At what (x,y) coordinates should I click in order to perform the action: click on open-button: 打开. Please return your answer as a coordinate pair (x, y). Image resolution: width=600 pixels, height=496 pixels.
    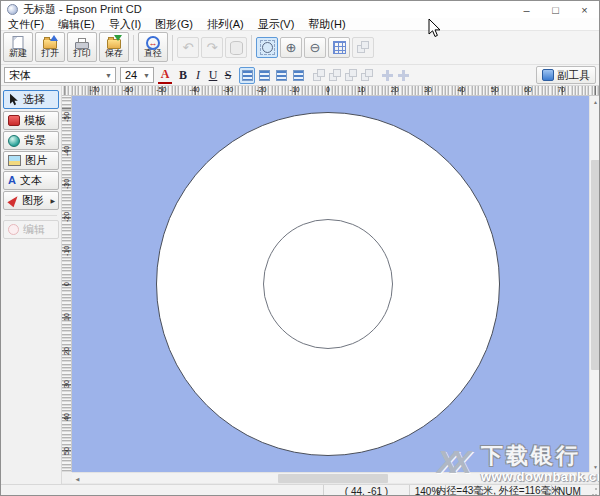
    Looking at the image, I should click on (50, 47).